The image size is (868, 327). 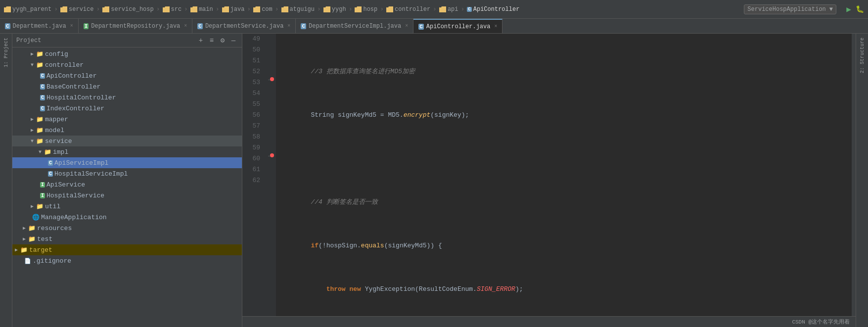 What do you see at coordinates (255, 175) in the screenshot?
I see `line-numbers: 49 50 51 52 53 54 55 56 57 58 59 60 61 6…` at bounding box center [255, 175].